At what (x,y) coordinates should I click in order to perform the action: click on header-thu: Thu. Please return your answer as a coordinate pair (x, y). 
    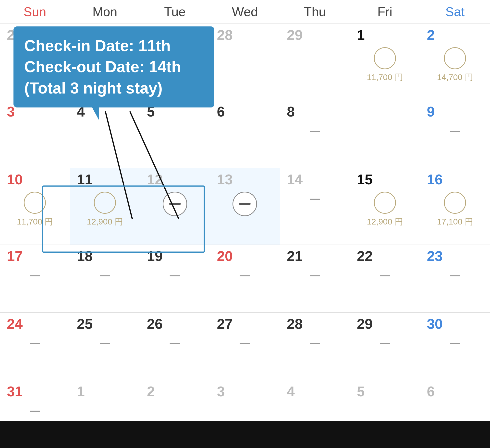
    Looking at the image, I should click on (315, 12).